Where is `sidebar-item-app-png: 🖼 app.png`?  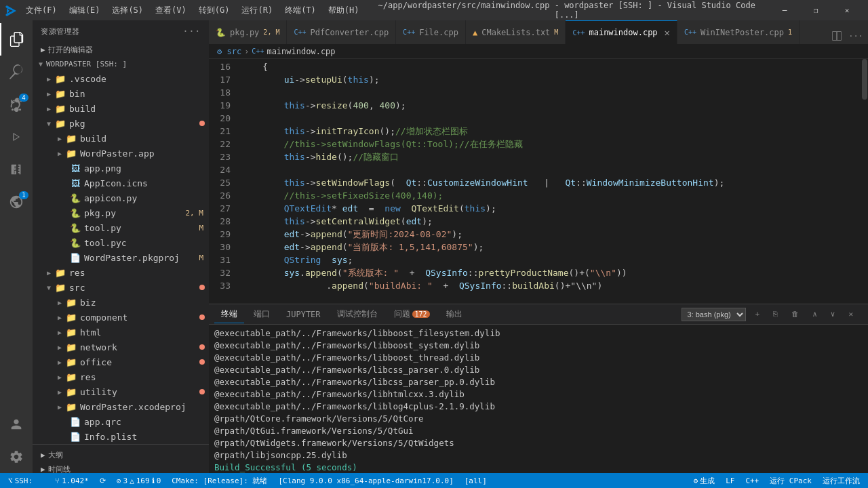 sidebar-item-app-png: 🖼 app.png is located at coordinates (121, 168).